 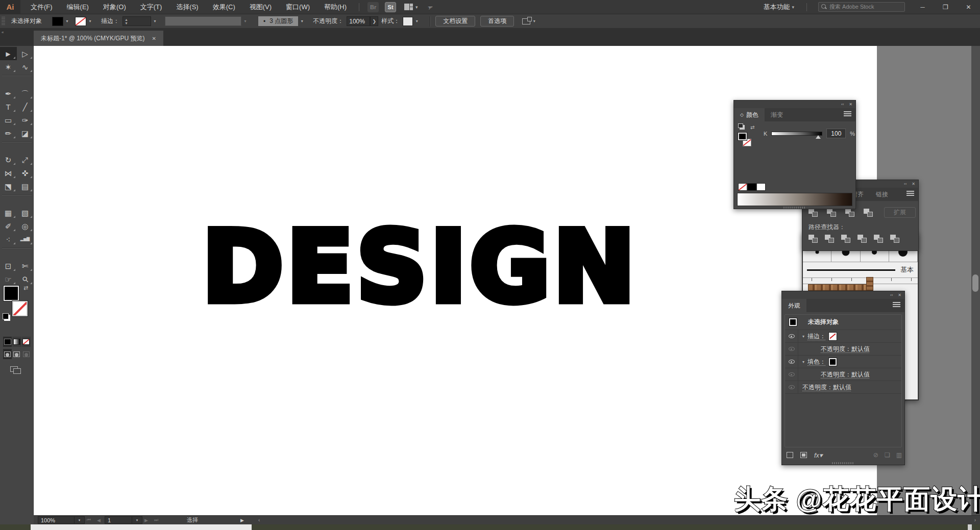 I want to click on white-swatch, so click(x=761, y=187).